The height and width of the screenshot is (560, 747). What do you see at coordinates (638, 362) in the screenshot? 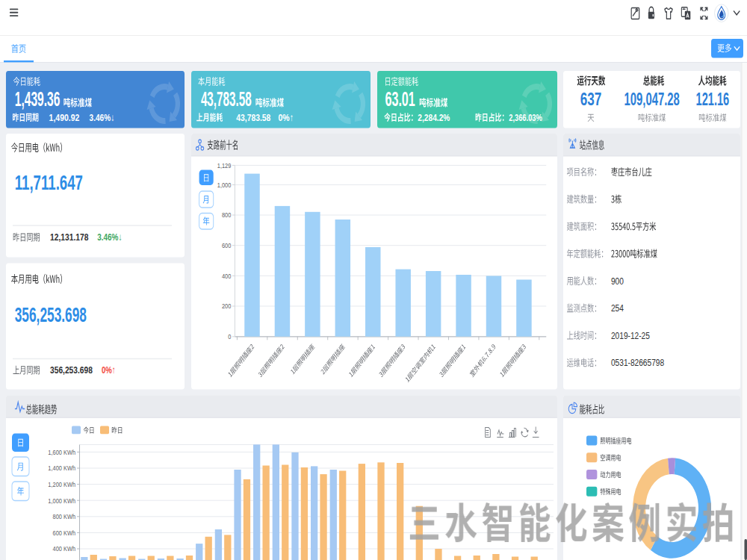
I see `svg-text: 0531-82665798` at bounding box center [638, 362].